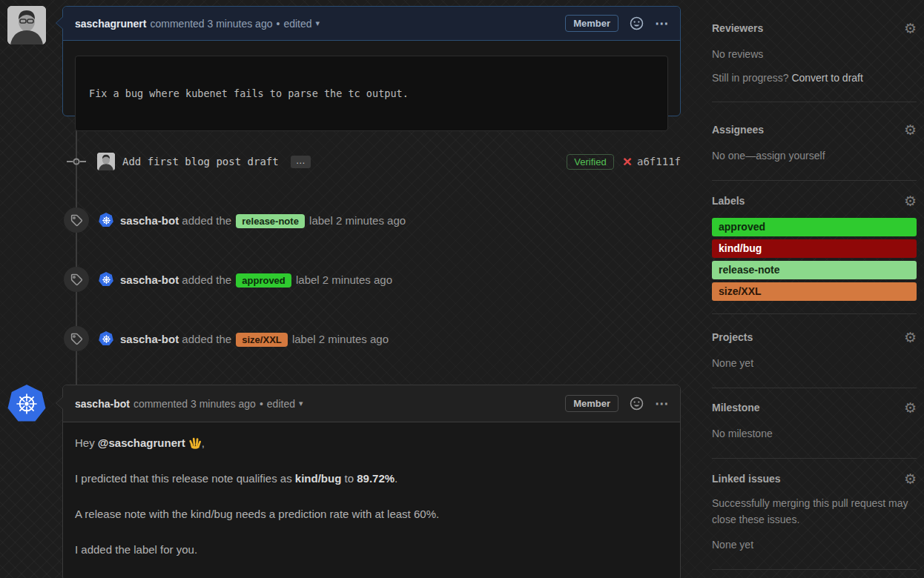 The height and width of the screenshot is (578, 924). I want to click on text: I predicted that this release note quali…, so click(185, 479).